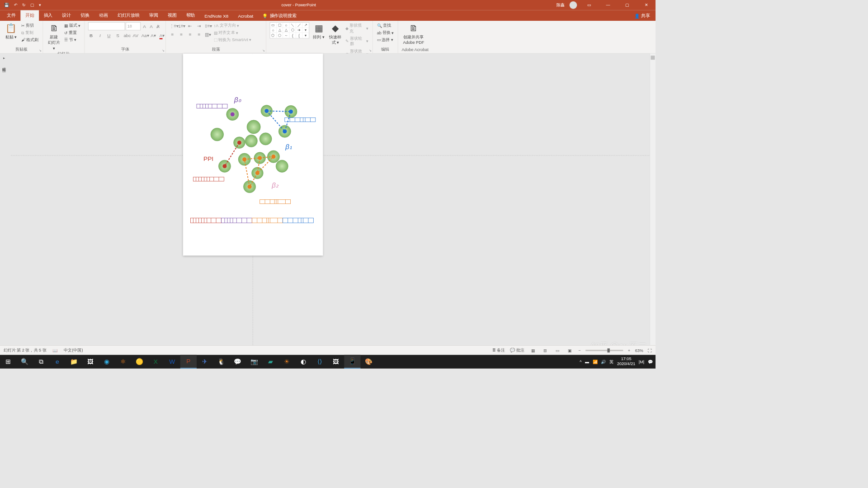 Image resolution: width=868 pixels, height=488 pixels. What do you see at coordinates (330, 155) in the screenshot?
I see `horizontal-guide` at bounding box center [330, 155].